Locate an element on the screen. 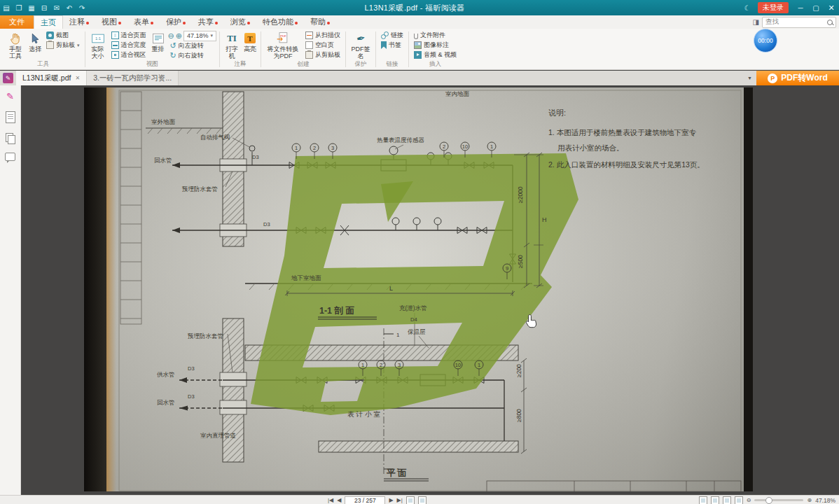 The image size is (839, 504). single-page-view-button is located at coordinates (703, 500).